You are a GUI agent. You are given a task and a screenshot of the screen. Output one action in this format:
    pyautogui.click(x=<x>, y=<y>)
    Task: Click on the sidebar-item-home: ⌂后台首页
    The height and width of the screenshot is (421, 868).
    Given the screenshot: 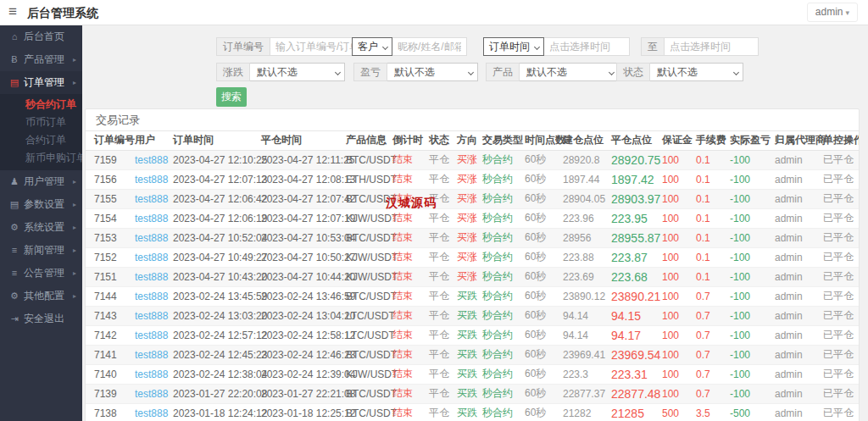 What is the action you would take?
    pyautogui.click(x=41, y=37)
    